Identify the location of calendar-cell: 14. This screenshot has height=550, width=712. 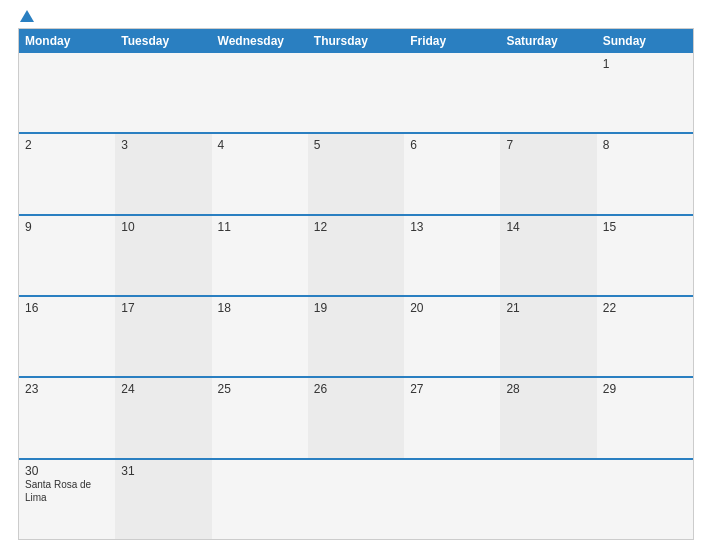
(548, 256).